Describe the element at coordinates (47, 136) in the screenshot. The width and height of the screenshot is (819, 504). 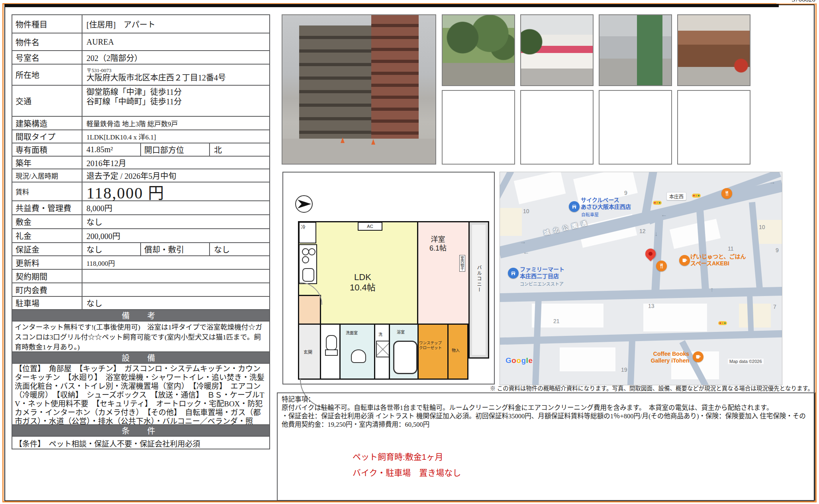
I see `field-label: 間取タイプ` at that location.